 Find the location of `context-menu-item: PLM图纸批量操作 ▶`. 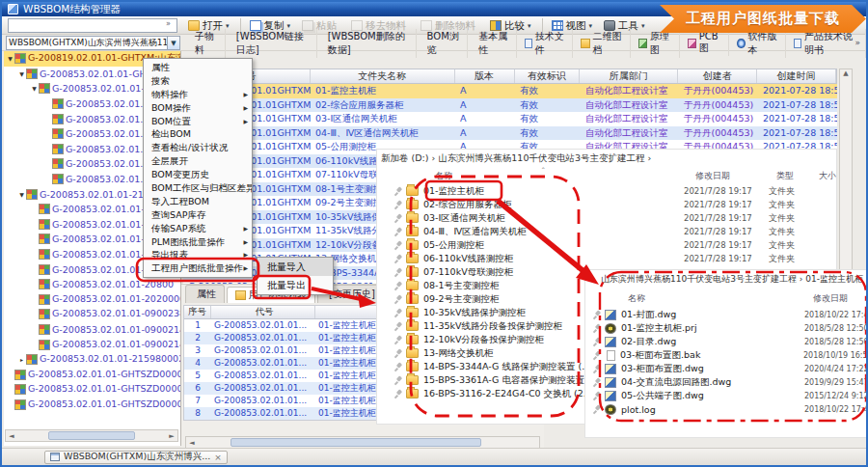

context-menu-item: PLM图纸批量操作 ▶ is located at coordinates (198, 242).